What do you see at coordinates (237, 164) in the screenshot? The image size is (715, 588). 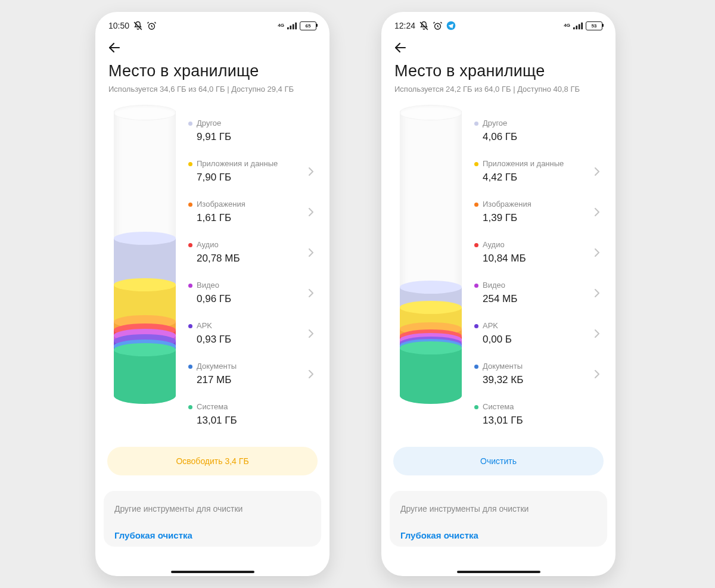 I see `category-label: Приложения и данные` at bounding box center [237, 164].